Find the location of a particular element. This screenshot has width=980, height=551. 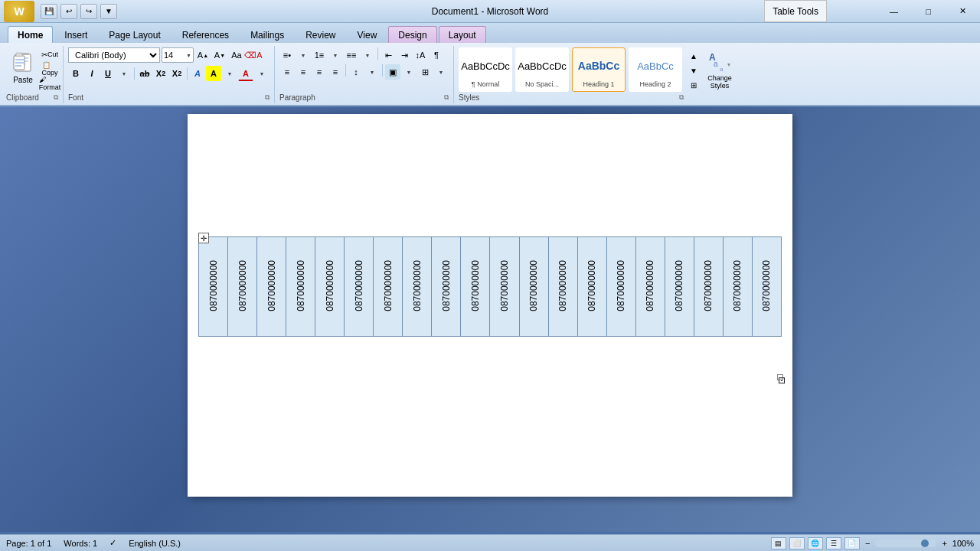

minimize-button: — is located at coordinates (894, 11).